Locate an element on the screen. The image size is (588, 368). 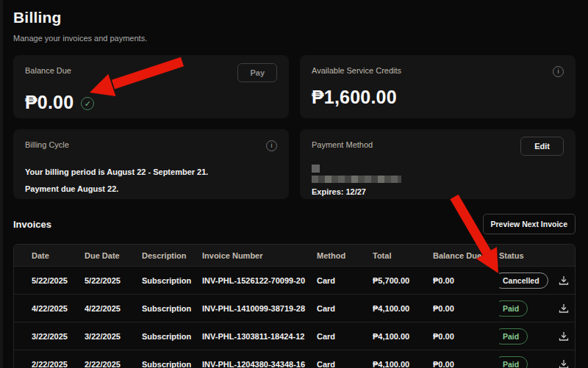
balance-due-amount: ₱0.00 is located at coordinates (49, 103).